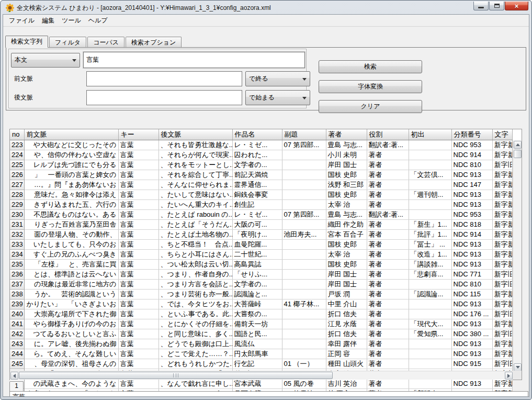 The image size is (532, 400). What do you see at coordinates (17, 135) in the screenshot?
I see `column-header: no` at bounding box center [17, 135].